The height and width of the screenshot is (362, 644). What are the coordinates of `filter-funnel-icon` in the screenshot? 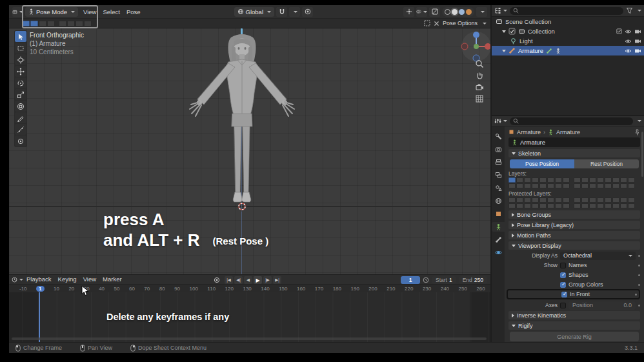 It's located at (630, 10).